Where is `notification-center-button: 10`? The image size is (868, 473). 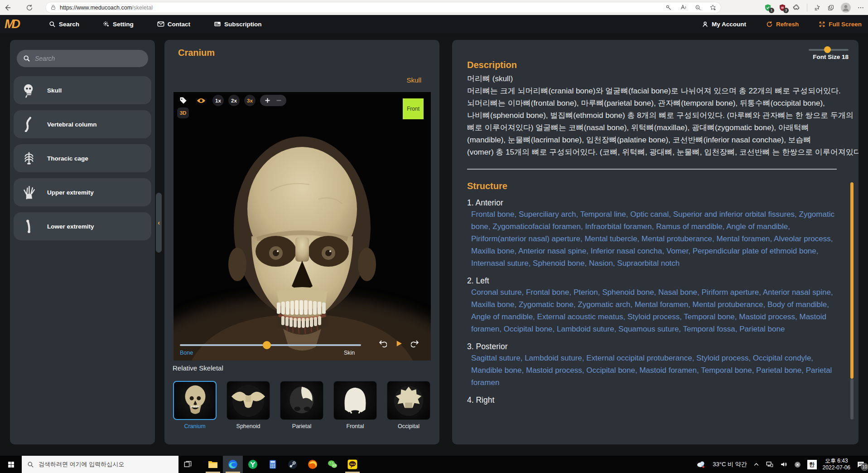
notification-center-button: 10 is located at coordinates (861, 464).